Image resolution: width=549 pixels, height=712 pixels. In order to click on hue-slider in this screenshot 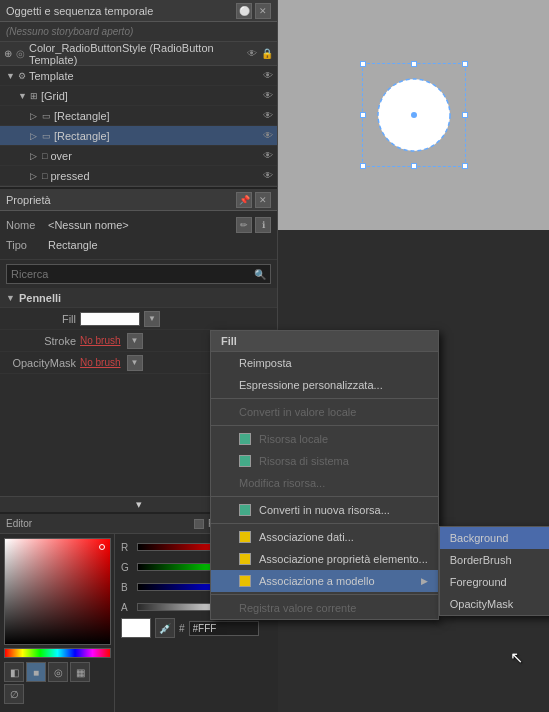, I will do `click(58, 653)`.